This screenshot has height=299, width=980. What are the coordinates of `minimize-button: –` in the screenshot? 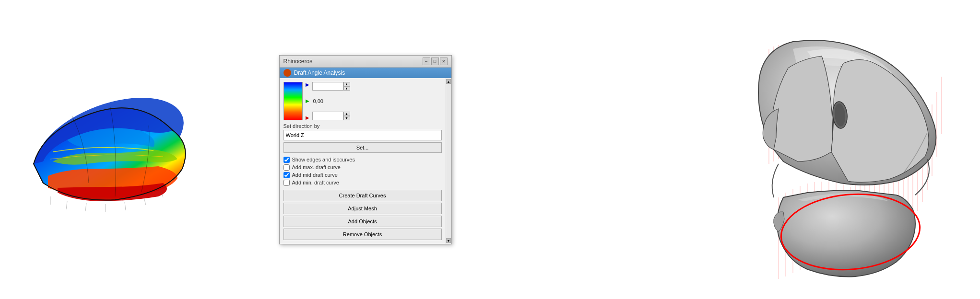 It's located at (426, 61).